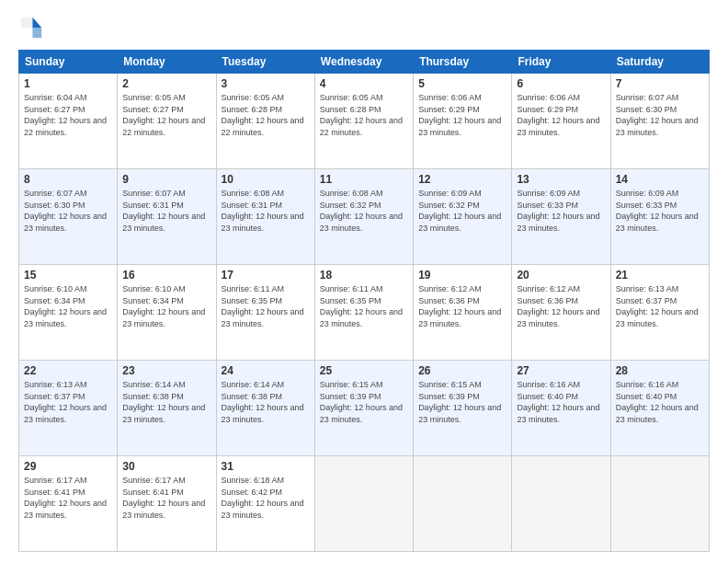 This screenshot has height=563, width=728. Describe the element at coordinates (364, 217) in the screenshot. I see `day-cell: 11 Sunrise: 6:08 AMSunset: 6:32 PMDaylig…` at that location.